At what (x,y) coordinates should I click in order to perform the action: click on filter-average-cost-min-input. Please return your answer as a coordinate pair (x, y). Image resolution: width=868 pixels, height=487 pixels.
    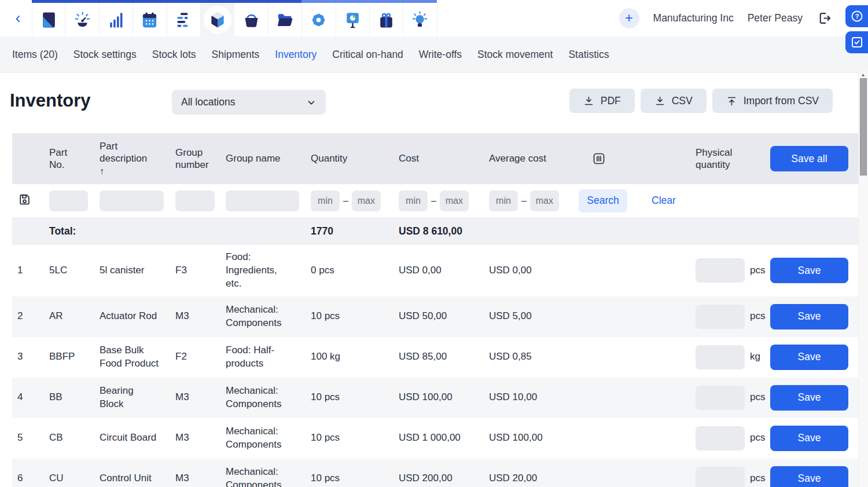
    Looking at the image, I should click on (503, 201).